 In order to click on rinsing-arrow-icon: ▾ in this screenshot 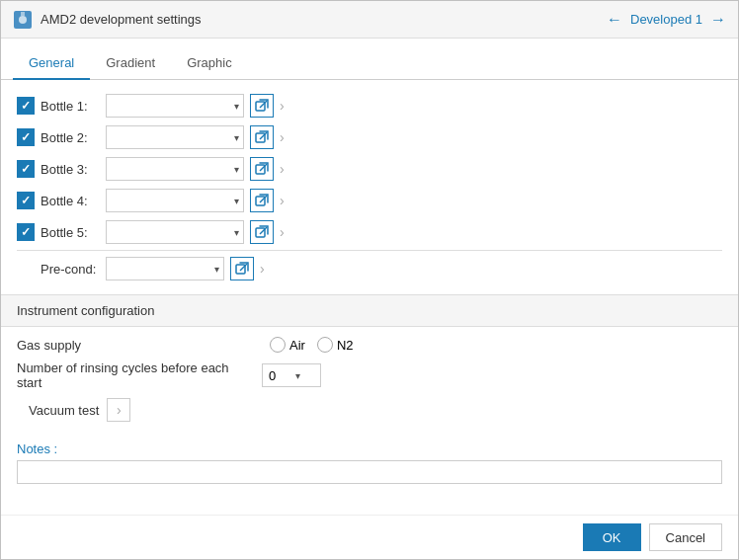, I will do `click(298, 375)`.